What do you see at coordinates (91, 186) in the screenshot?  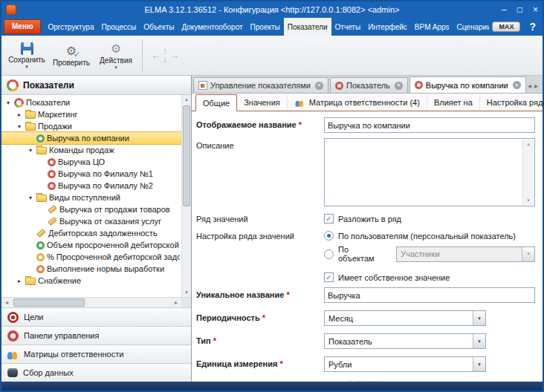 I see `tree-item: Выручка по Филиалу №2` at bounding box center [91, 186].